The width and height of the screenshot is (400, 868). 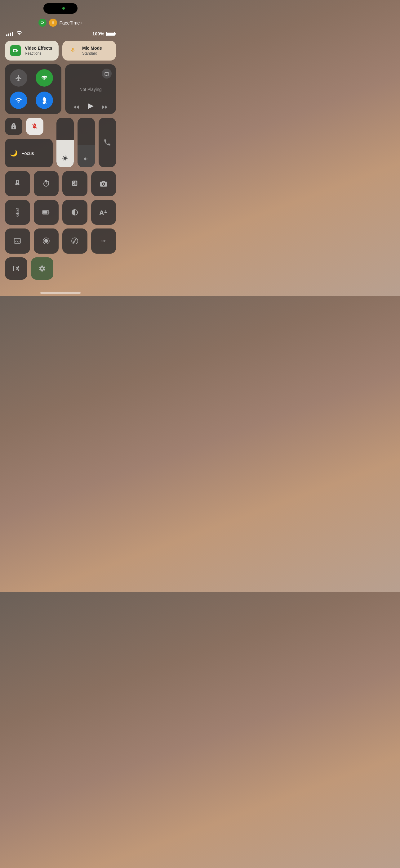 What do you see at coordinates (91, 90) in the screenshot?
I see `not-playing-text: Not Playing` at bounding box center [91, 90].